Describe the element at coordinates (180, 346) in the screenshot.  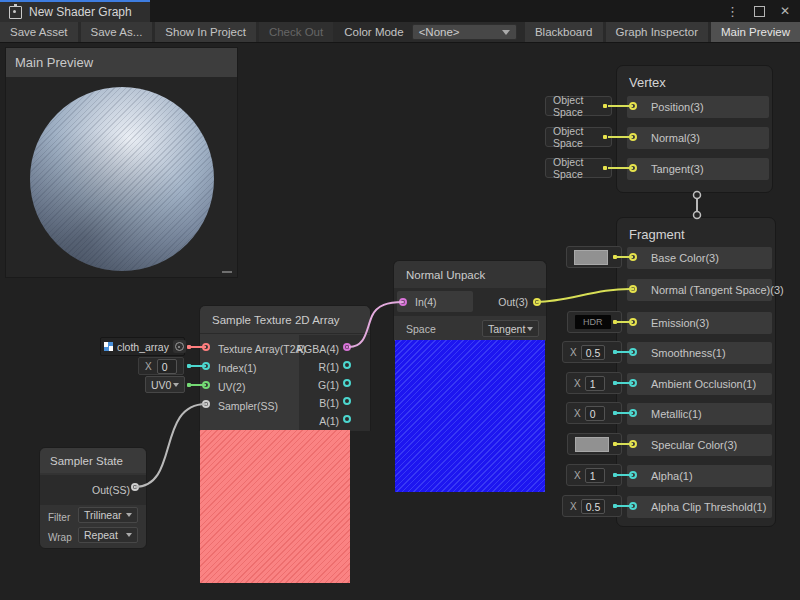
I see `object-picker-button` at that location.